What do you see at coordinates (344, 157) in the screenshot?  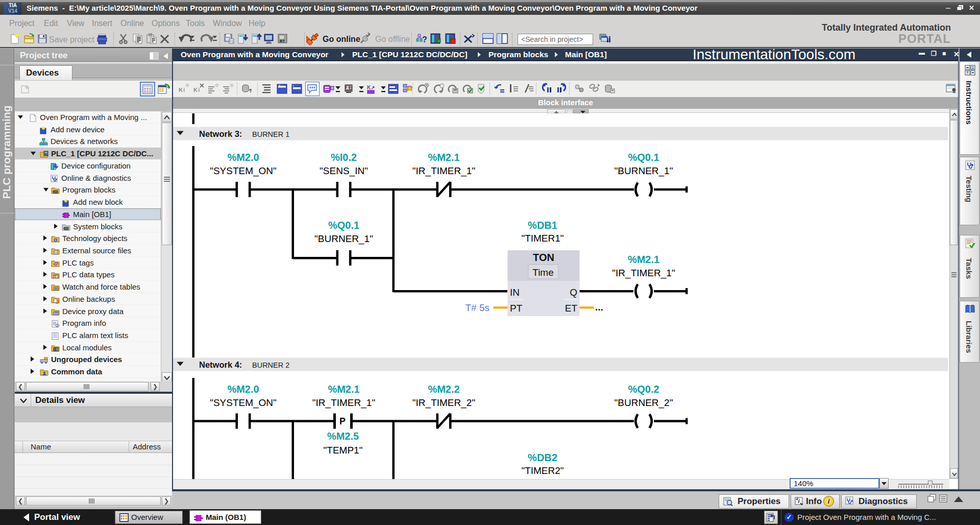 I see `svg-text: %I0.2` at bounding box center [344, 157].